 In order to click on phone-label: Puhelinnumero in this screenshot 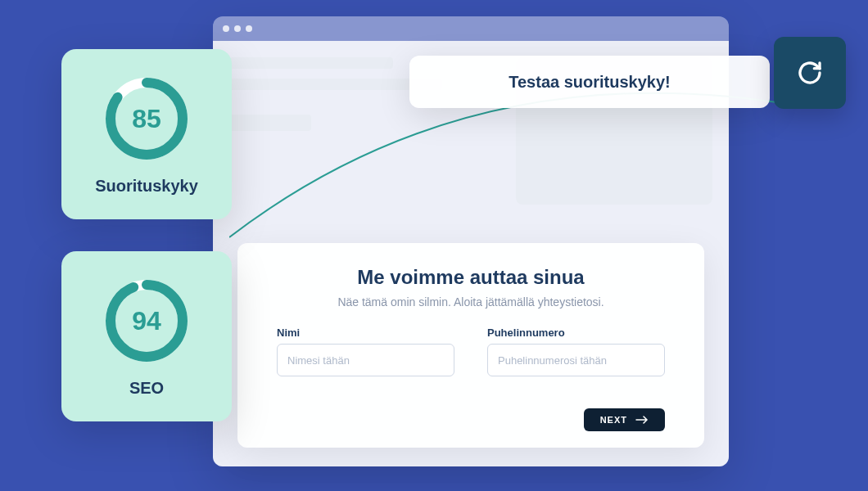, I will do `click(576, 332)`.